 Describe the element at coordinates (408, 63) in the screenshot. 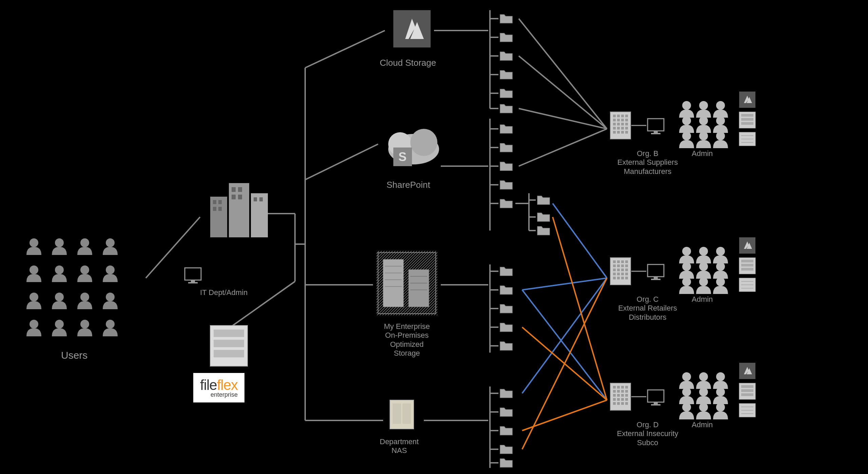

I see `cloud-storage-label: Cloud Storage` at that location.